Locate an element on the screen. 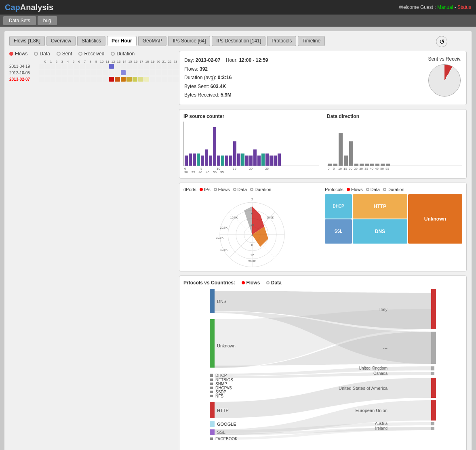  tab-flows: Flows [1.8K] is located at coordinates (27, 41).